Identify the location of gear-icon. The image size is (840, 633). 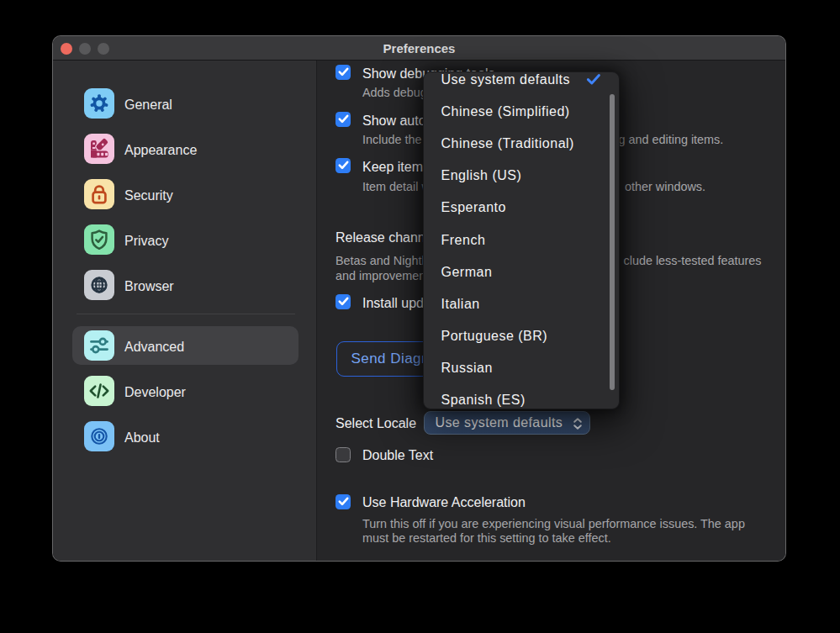
(99, 103).